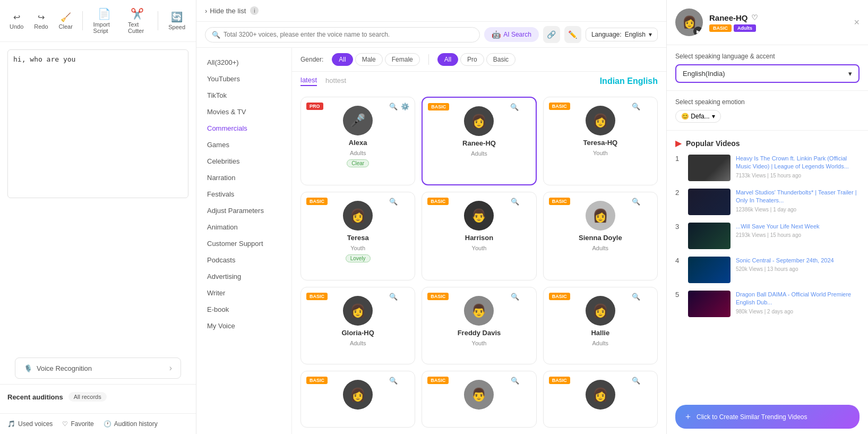 The width and height of the screenshot is (868, 434). Describe the element at coordinates (600, 236) in the screenshot. I see `voice-card-sienna-doyle: BASIC 🔍 👩 Sienna Doyle Adults` at that location.